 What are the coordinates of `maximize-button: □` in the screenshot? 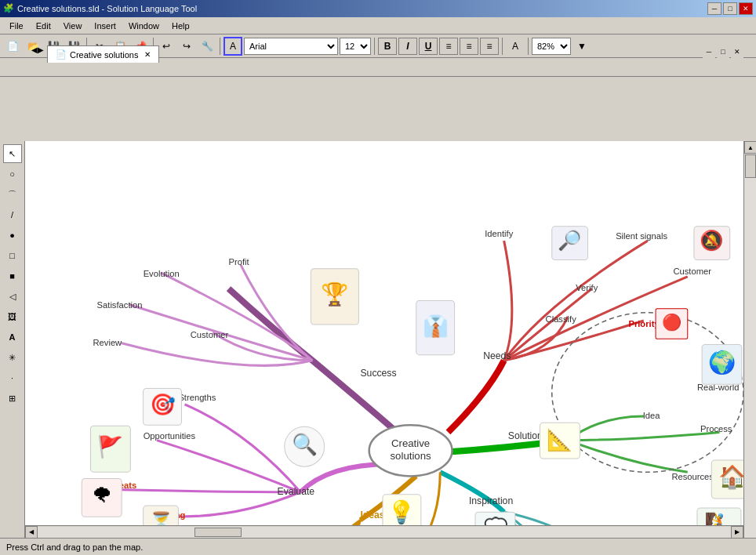 It's located at (730, 9).